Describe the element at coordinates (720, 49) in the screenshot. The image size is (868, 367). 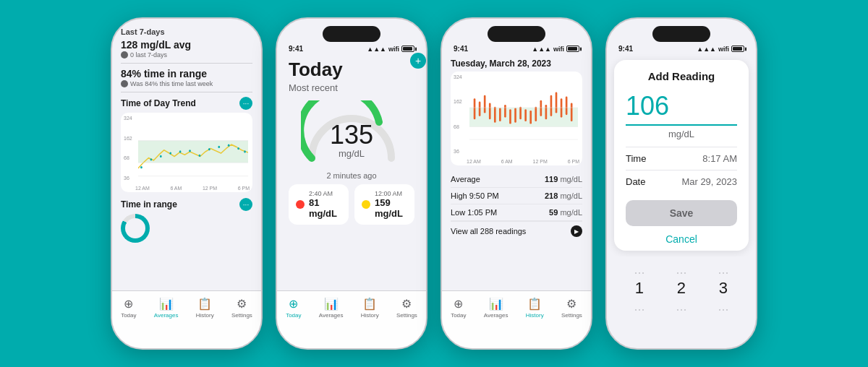
I see `status-icons-4: ▲▲▲ wifi` at that location.